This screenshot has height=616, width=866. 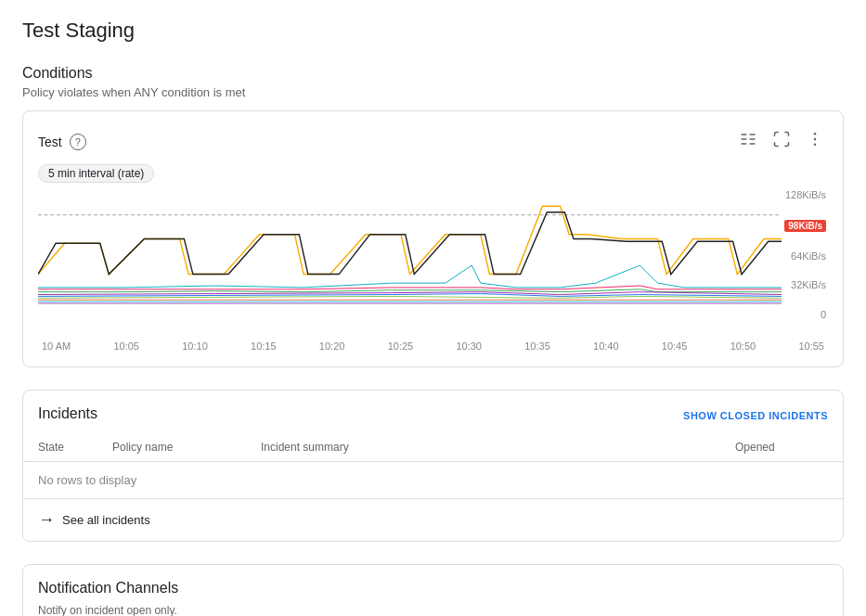 What do you see at coordinates (433, 412) in the screenshot?
I see `incidents-header: Incidents SHOW CLOSED INCIDENTS` at bounding box center [433, 412].